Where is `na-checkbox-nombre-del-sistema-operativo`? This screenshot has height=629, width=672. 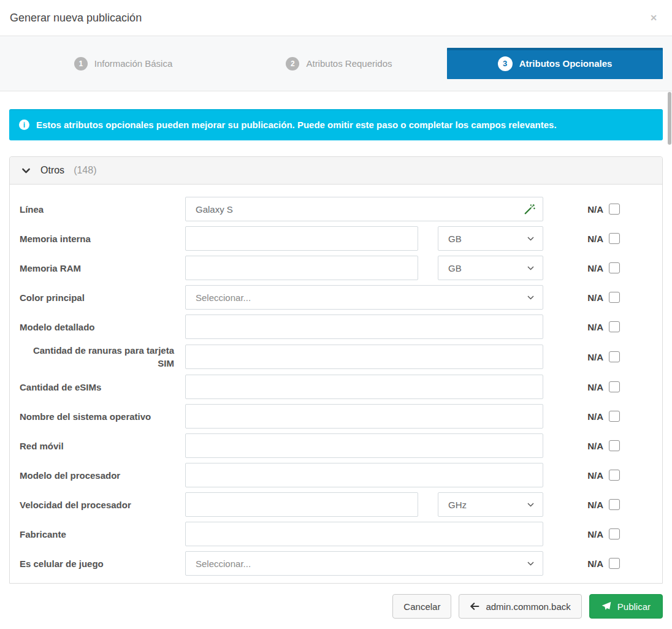
na-checkbox-nombre-del-sistema-operativo is located at coordinates (614, 416).